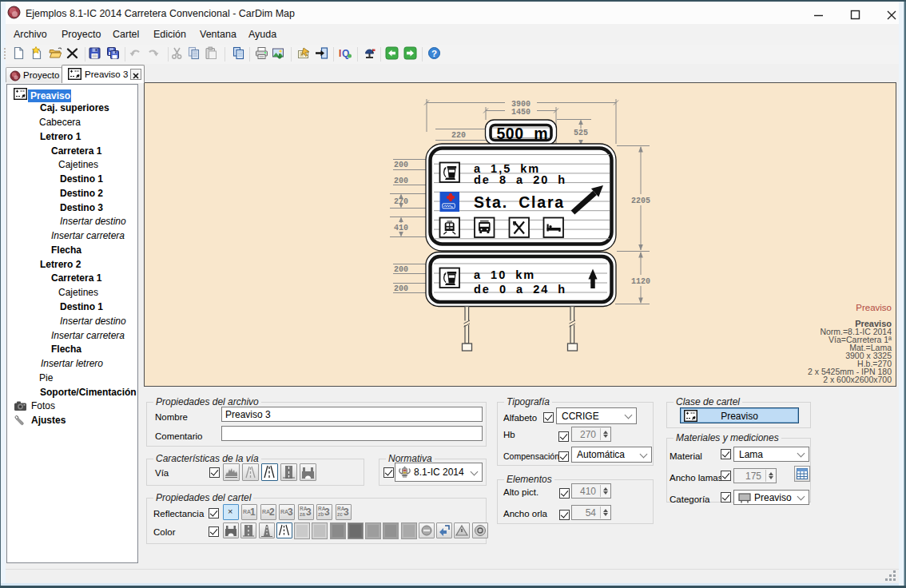  I want to click on svg-text: Sta. Clara, so click(519, 202).